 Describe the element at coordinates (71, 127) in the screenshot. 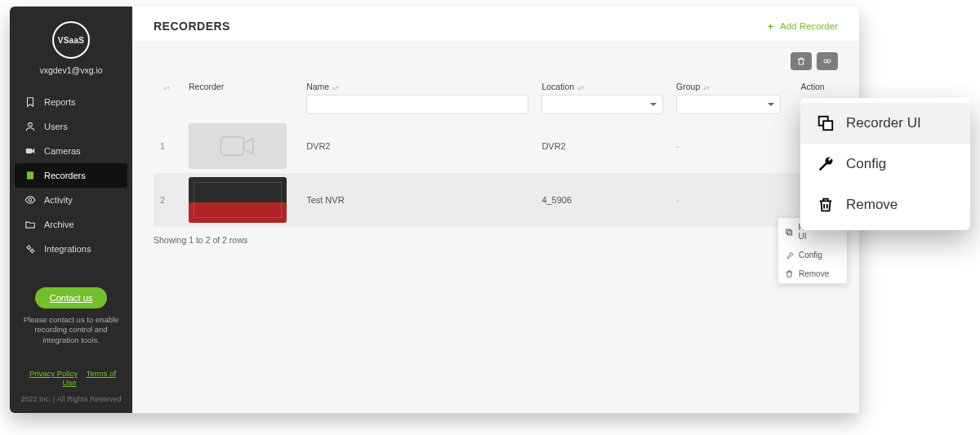

I see `sidebar-item-users: Users` at that location.